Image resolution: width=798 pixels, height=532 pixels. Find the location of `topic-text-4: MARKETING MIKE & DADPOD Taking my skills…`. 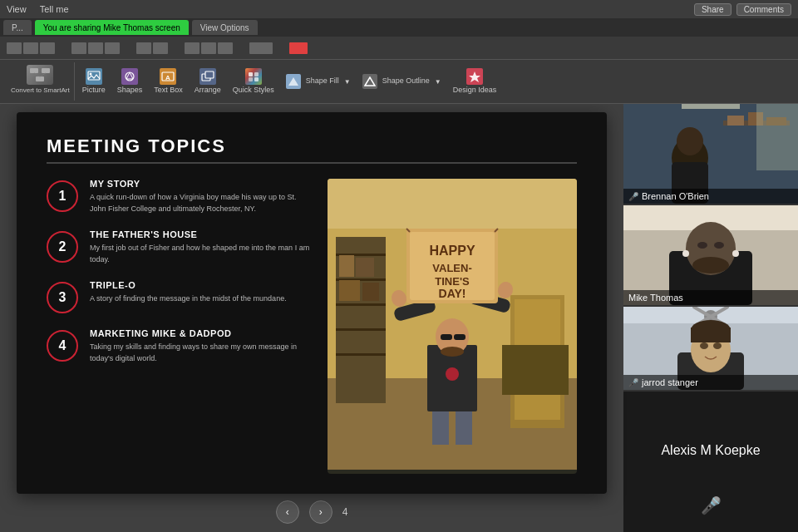

topic-text-4: MARKETING MIKE & DADPOD Taking my skills… is located at coordinates (200, 346).